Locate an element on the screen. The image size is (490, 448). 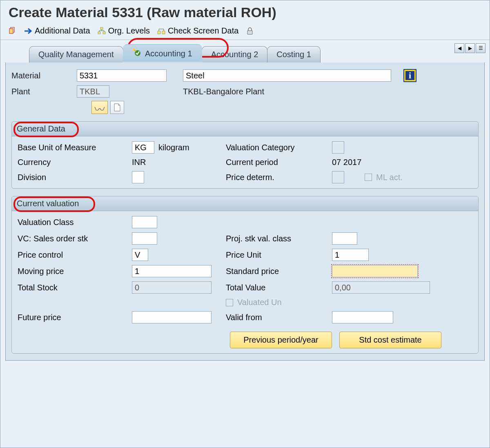
future-price-input is located at coordinates (172, 317).